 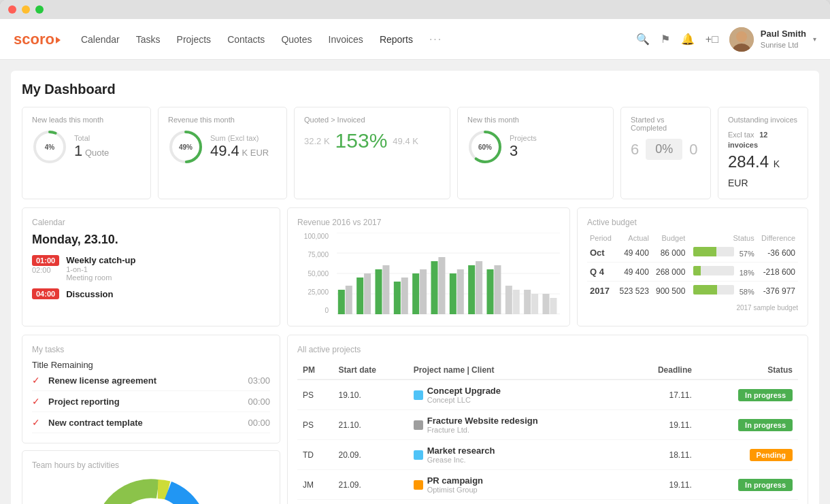 What do you see at coordinates (186, 147) in the screenshot?
I see `revenue-circle: 49%` at bounding box center [186, 147].